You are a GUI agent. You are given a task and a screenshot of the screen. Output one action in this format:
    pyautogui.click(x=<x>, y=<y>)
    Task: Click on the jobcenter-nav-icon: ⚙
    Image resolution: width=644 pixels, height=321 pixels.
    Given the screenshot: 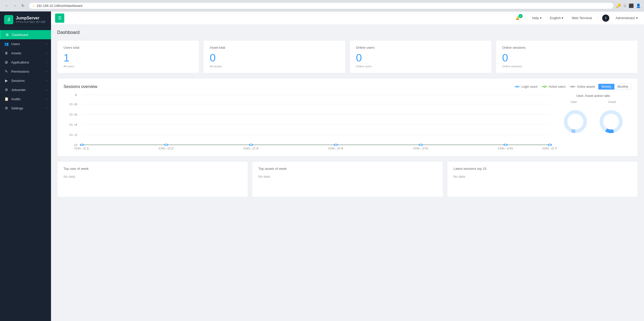 What is the action you would take?
    pyautogui.click(x=6, y=90)
    